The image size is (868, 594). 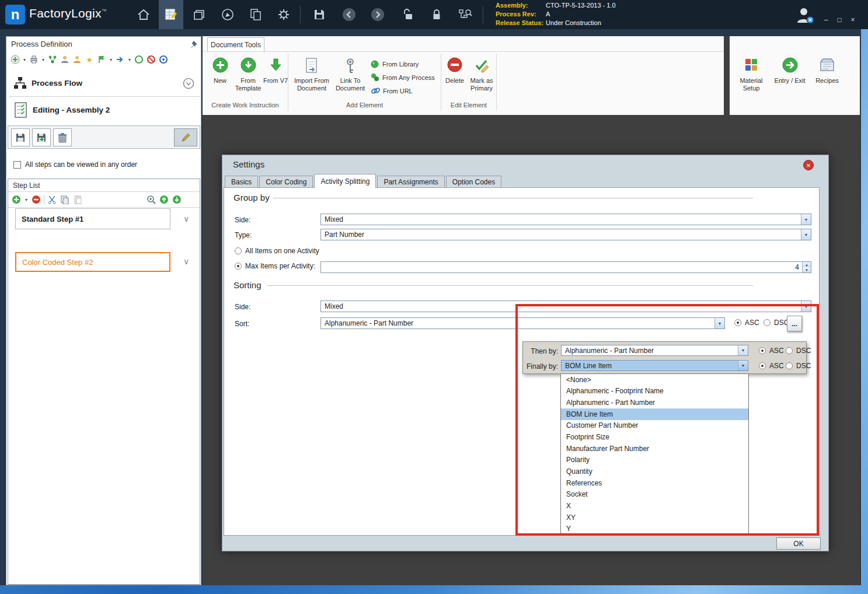 I want to click on process-tree-icon, so click(x=53, y=60).